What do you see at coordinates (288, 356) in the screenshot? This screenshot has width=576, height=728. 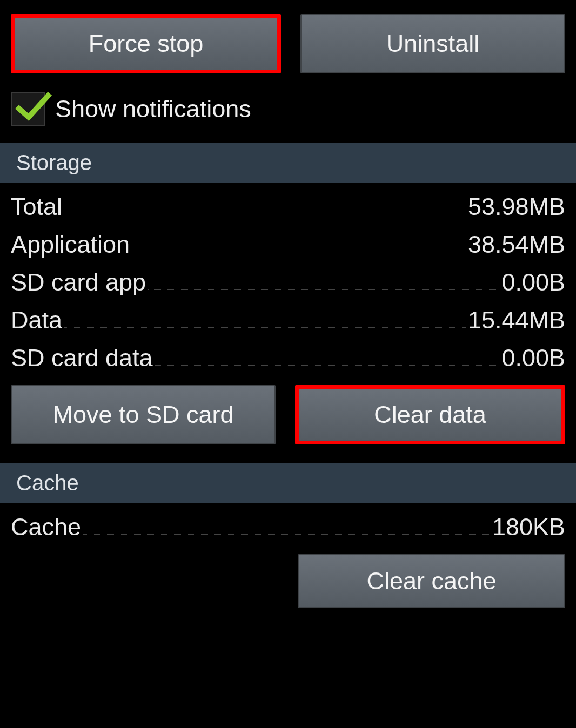 I see `storage-row-sd-card-data: SD card data 0.00B` at bounding box center [288, 356].